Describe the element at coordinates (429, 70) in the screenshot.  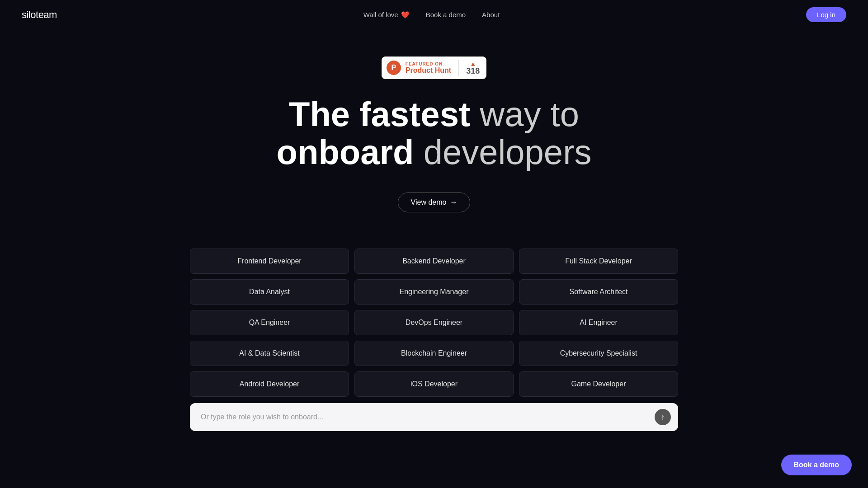
I see `ph-product-name: Product Hunt` at that location.